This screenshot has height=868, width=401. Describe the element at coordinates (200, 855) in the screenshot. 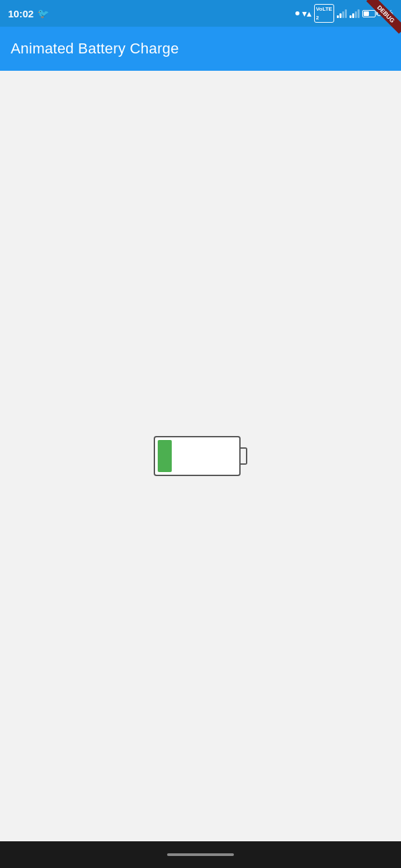

I see `home-indicator` at that location.